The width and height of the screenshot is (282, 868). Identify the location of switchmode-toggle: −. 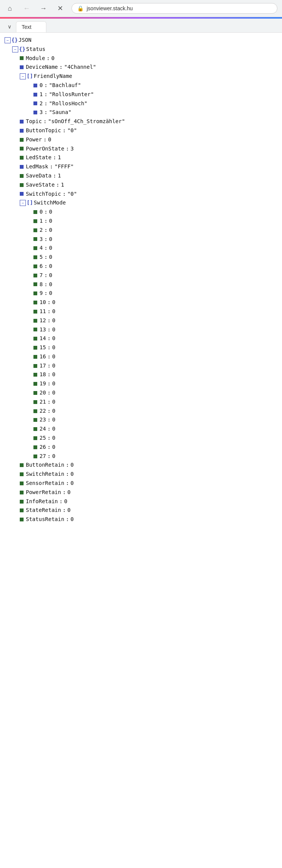
(23, 203).